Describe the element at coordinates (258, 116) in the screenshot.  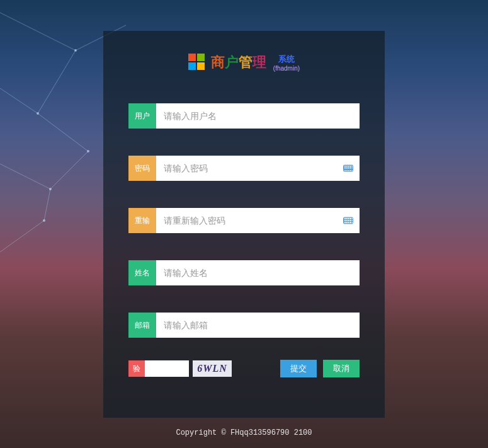
I see `username-input` at that location.